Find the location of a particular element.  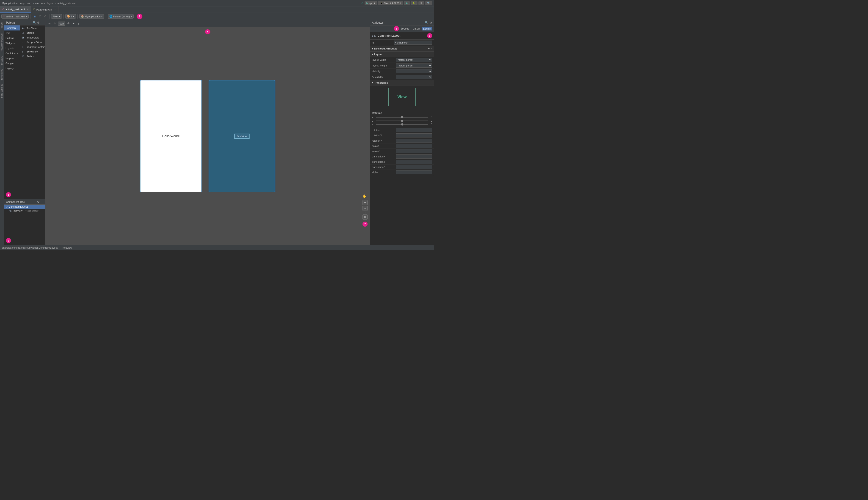

alpha-field-input is located at coordinates (414, 172).